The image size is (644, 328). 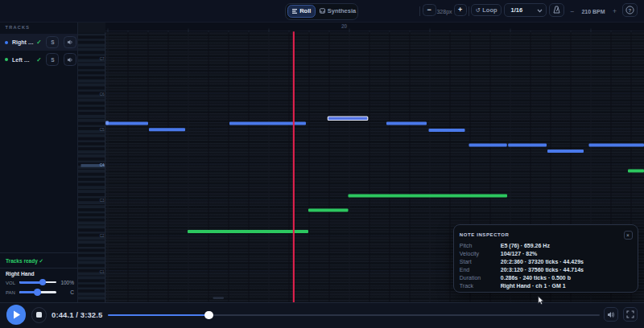 What do you see at coordinates (102, 130) in the screenshot?
I see `svg-text: C5` at bounding box center [102, 130].